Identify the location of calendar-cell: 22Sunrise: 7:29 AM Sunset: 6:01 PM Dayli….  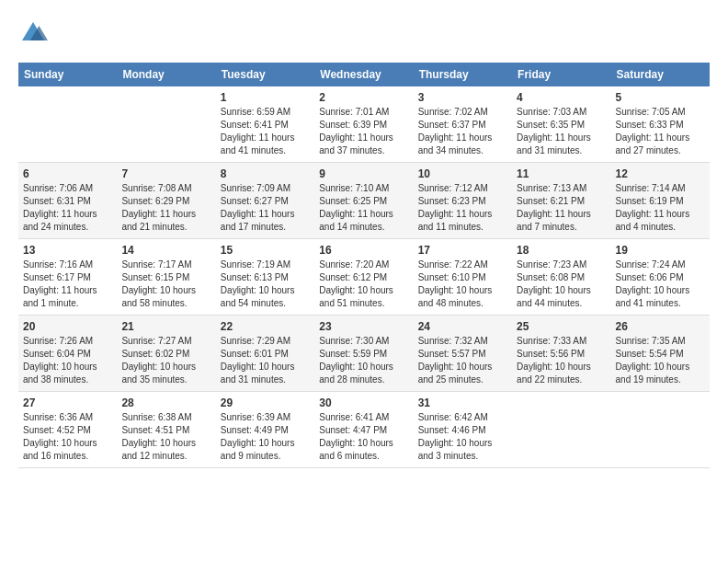
(265, 353).